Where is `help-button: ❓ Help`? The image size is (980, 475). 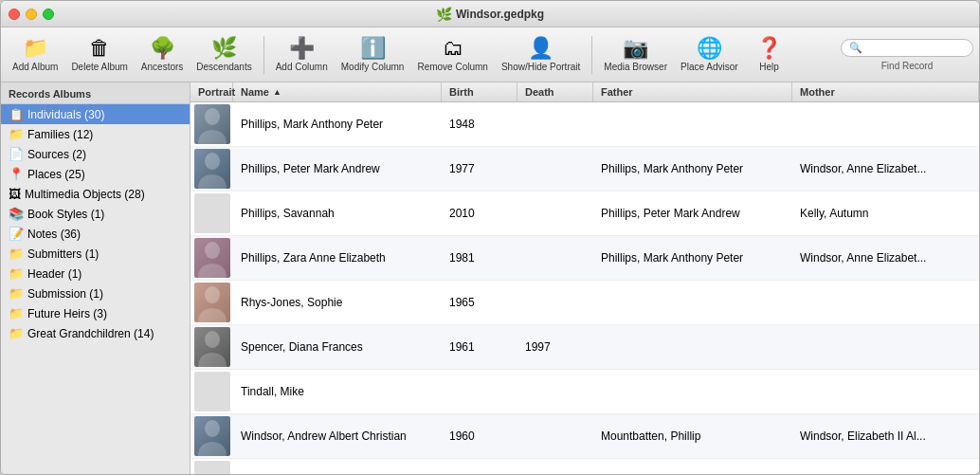 help-button: ❓ Help is located at coordinates (770, 55).